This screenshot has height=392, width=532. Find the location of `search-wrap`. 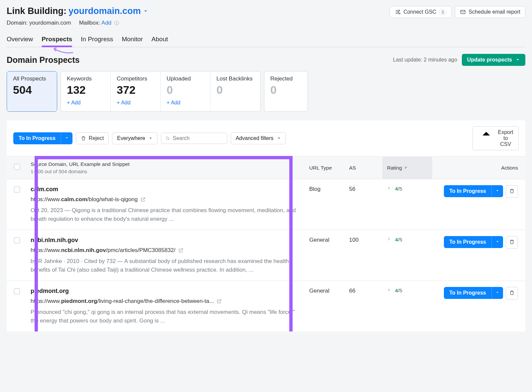

search-wrap is located at coordinates (194, 138).